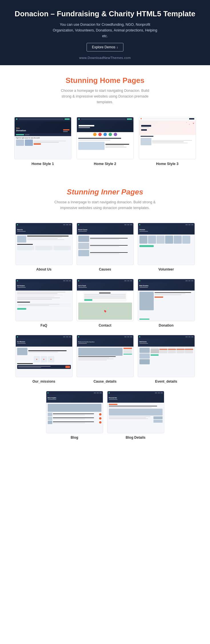 Image resolution: width=210 pixels, height=644 pixels. Describe the element at coordinates (44, 269) in the screenshot. I see `about-us-label: About Us` at that location.